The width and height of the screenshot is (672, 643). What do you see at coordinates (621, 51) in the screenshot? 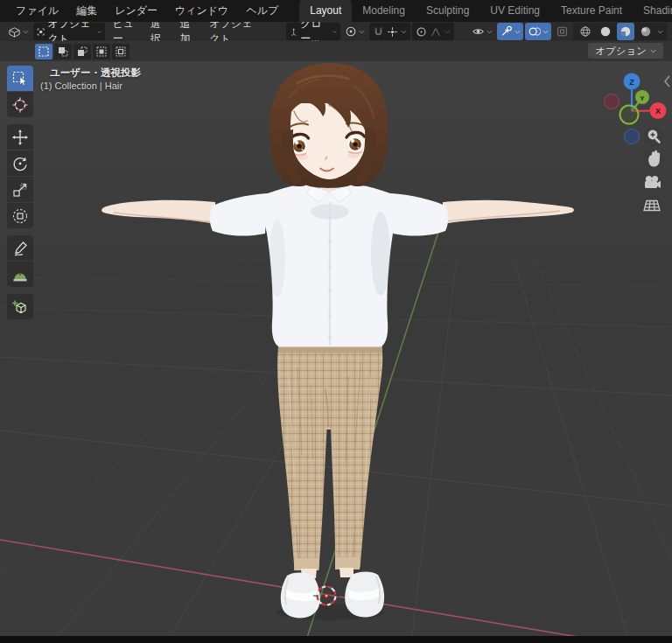
I see `options-label: オプション` at bounding box center [621, 51].